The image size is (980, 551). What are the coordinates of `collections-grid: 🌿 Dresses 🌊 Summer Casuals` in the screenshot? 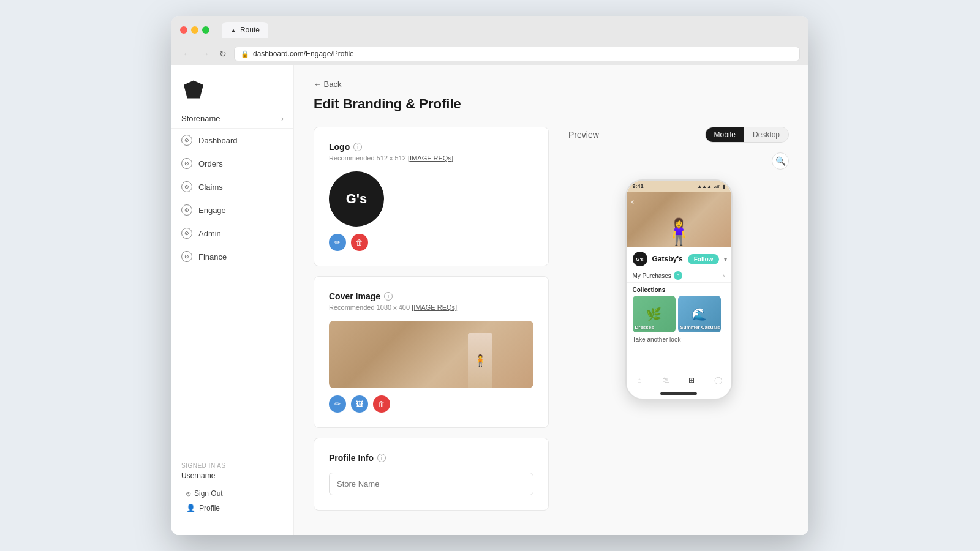 It's located at (679, 314).